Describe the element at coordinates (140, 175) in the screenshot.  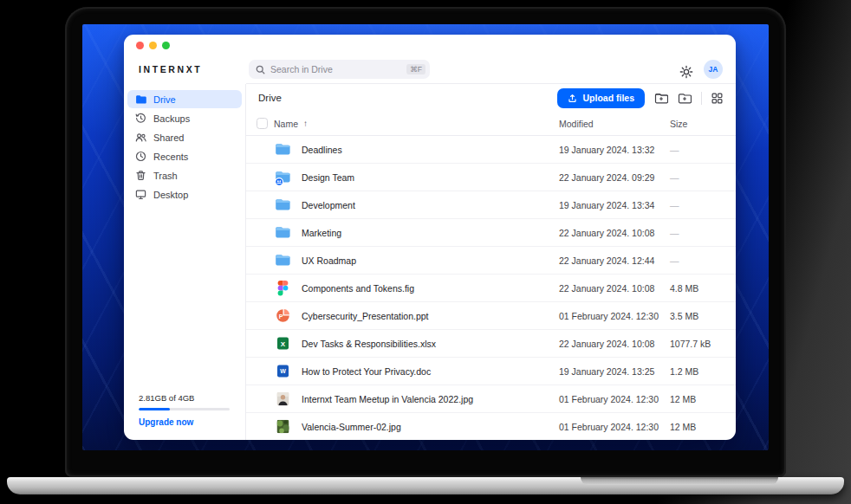
I see `trash-icon` at that location.